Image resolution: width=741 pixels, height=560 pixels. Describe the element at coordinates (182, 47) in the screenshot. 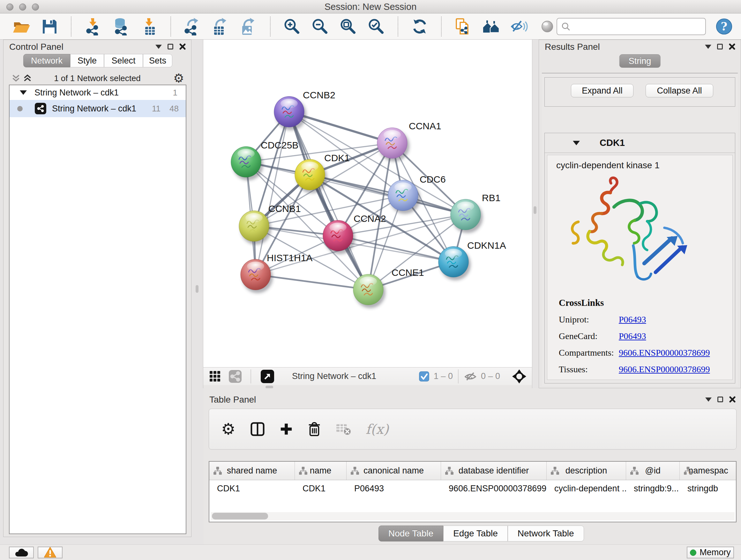

I see `control-panel-close-icon` at that location.